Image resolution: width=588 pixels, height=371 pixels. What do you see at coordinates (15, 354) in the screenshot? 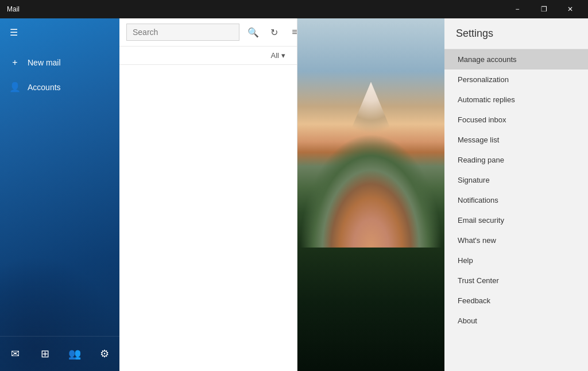
I see `mail-footer-icon: ✉` at bounding box center [15, 354].